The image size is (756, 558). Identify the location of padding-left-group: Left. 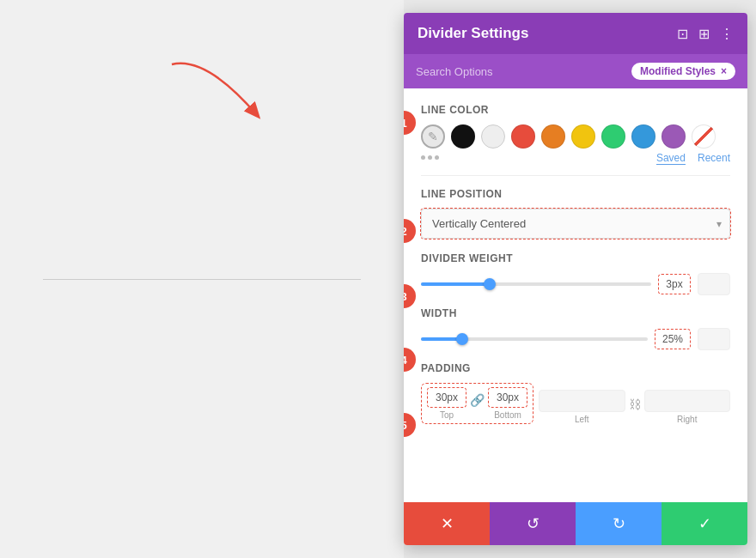
(582, 407).